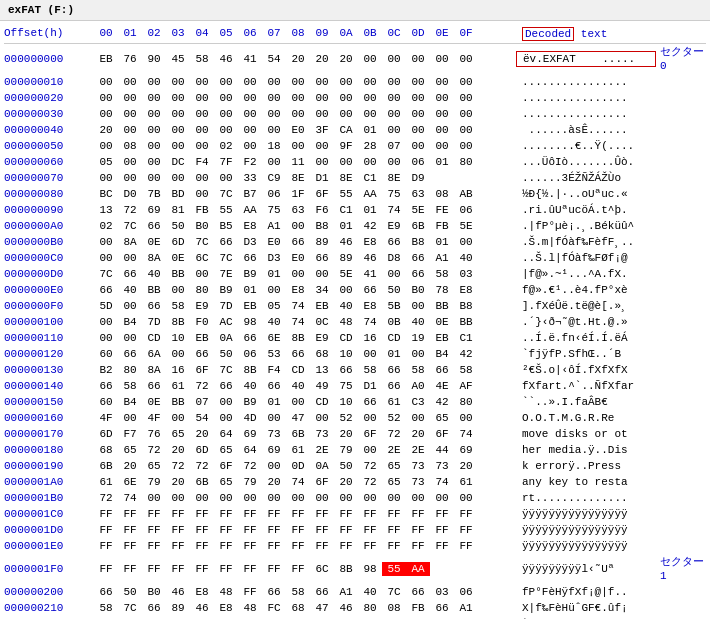 The width and height of the screenshot is (710, 619). I want to click on hex-col-header: 07, so click(274, 34).